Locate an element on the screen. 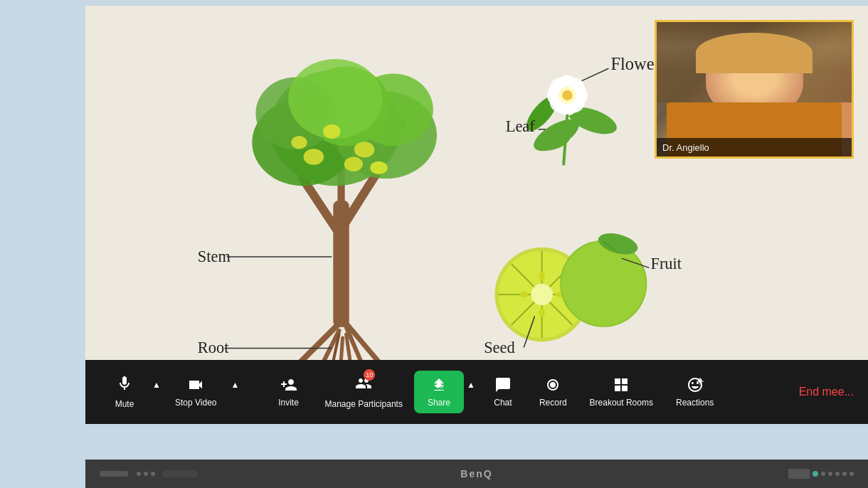 The width and height of the screenshot is (868, 488). manage-participants-button: 10 Manage Participants is located at coordinates (364, 392).